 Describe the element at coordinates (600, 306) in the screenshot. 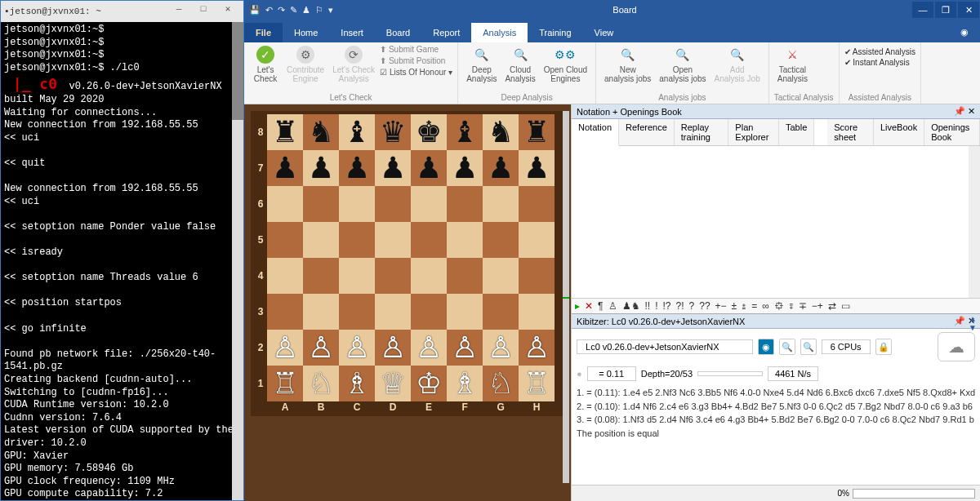

I see `text-icon: ¶` at that location.